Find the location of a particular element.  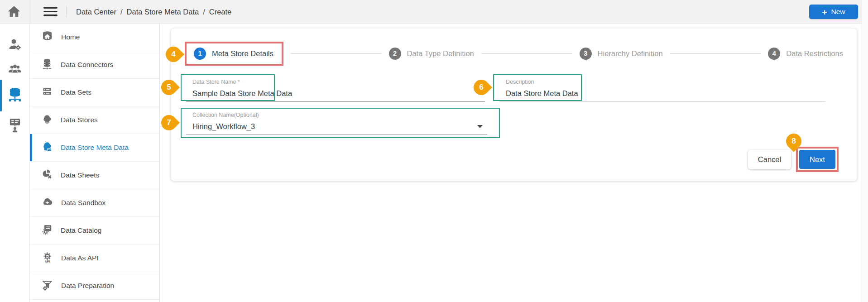

sidebar-item-data-sets: Data Sets is located at coordinates (95, 92).